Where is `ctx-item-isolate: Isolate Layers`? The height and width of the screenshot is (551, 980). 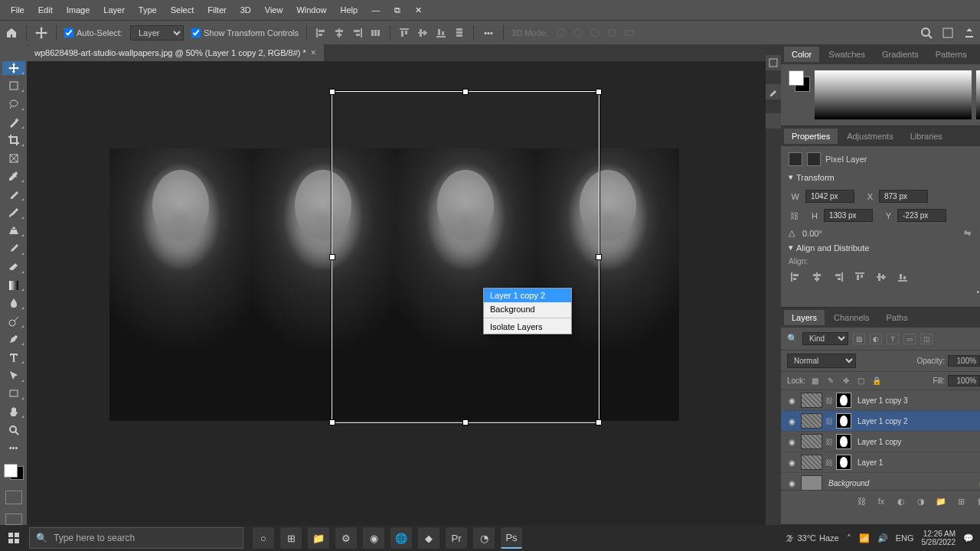 ctx-item-isolate: Isolate Layers is located at coordinates (528, 327).